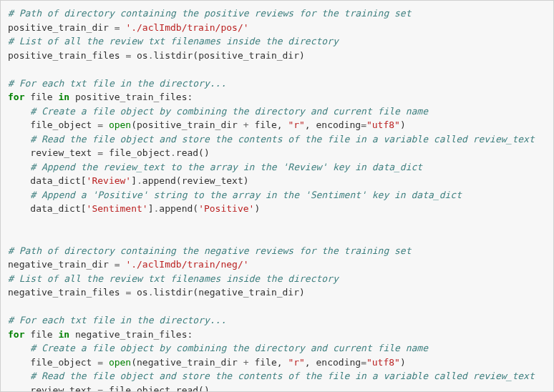  I want to click on comment: # Path of directory containing the negat…, so click(210, 250).